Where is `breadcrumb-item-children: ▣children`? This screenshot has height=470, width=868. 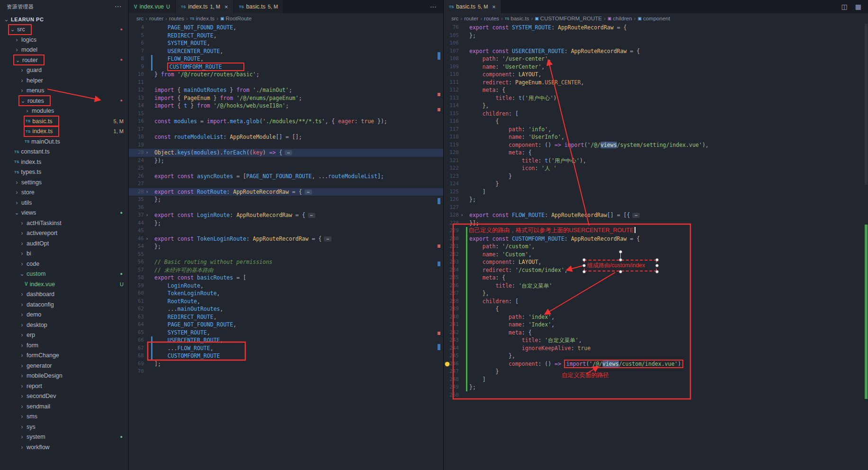
breadcrumb-item-children: ▣children is located at coordinates (620, 18).